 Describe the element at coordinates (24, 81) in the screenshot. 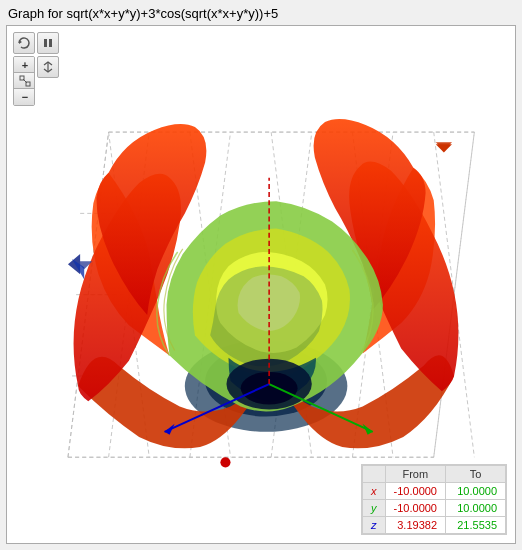

I see `zoom-fit-button` at that location.